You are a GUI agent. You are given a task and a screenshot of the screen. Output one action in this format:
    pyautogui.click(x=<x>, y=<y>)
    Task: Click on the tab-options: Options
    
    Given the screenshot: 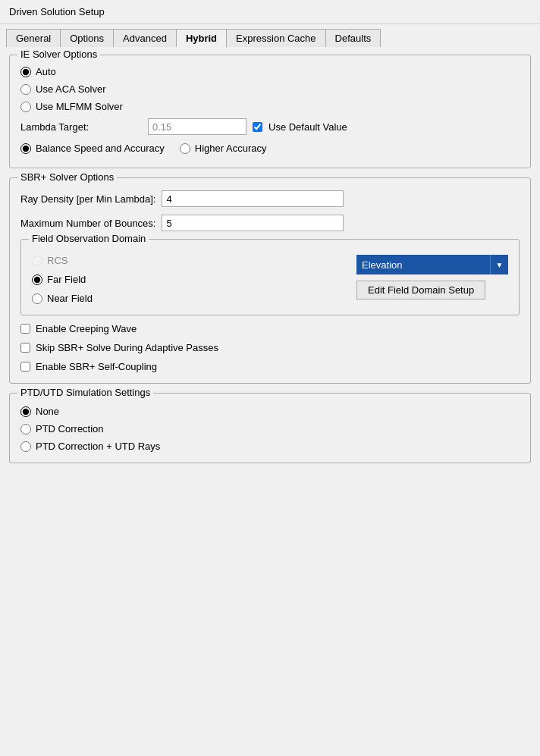 What is the action you would take?
    pyautogui.click(x=87, y=38)
    